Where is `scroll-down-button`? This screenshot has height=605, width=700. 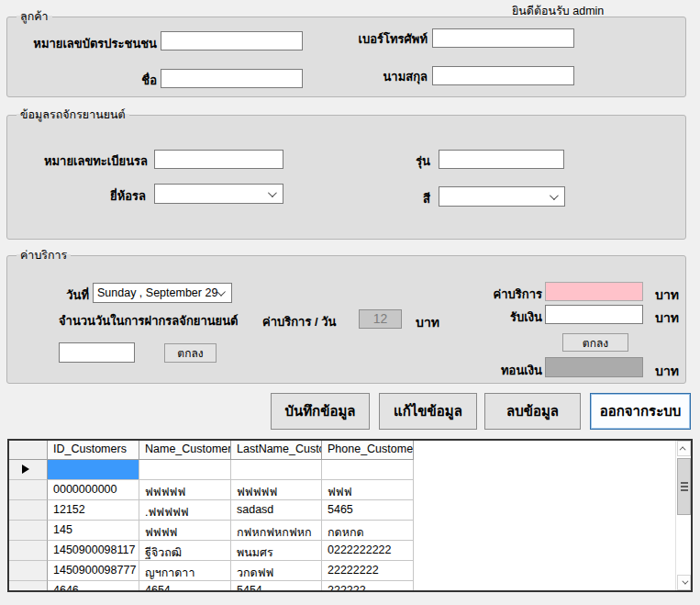
scroll-down-button is located at coordinates (684, 582).